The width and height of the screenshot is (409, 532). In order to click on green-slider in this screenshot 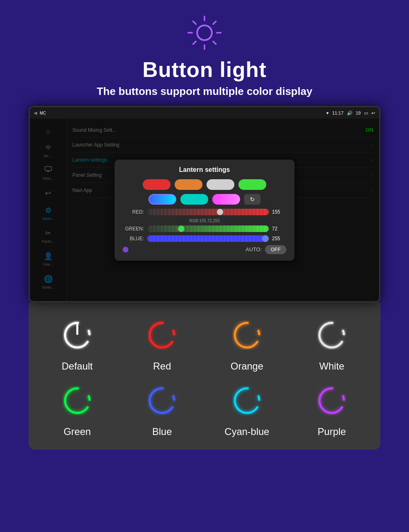, I will do `click(208, 229)`.